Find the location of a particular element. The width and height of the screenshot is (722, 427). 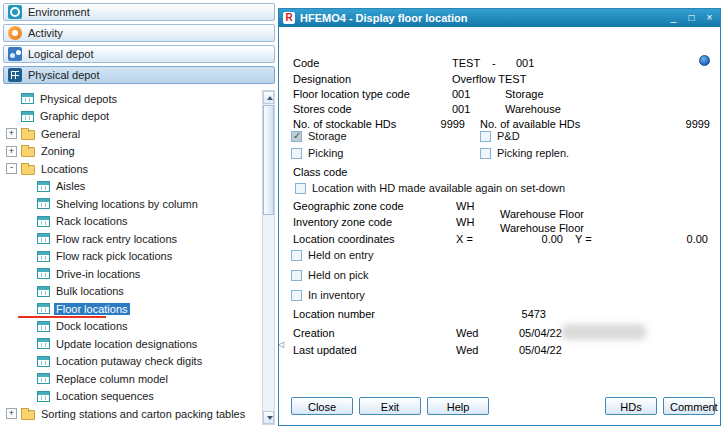

field-floor-type: Floor location type code 001 Storage is located at coordinates (500, 95).